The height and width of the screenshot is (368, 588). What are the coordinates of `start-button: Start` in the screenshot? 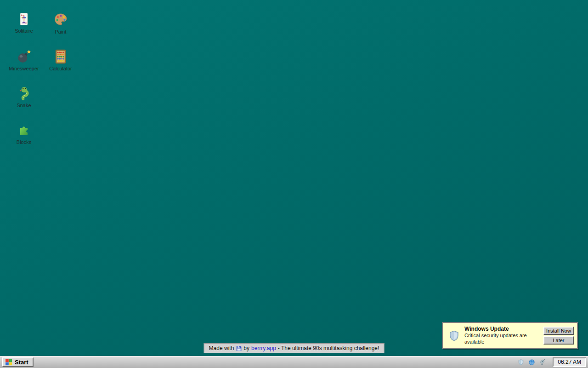 It's located at (17, 362).